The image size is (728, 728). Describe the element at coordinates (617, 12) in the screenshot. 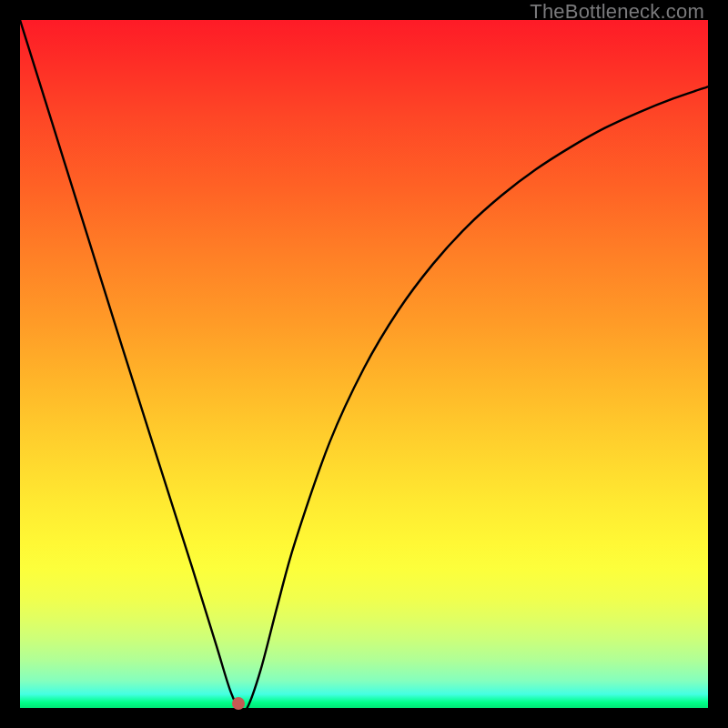

I see `watermark-text: TheBottleneck.com` at that location.